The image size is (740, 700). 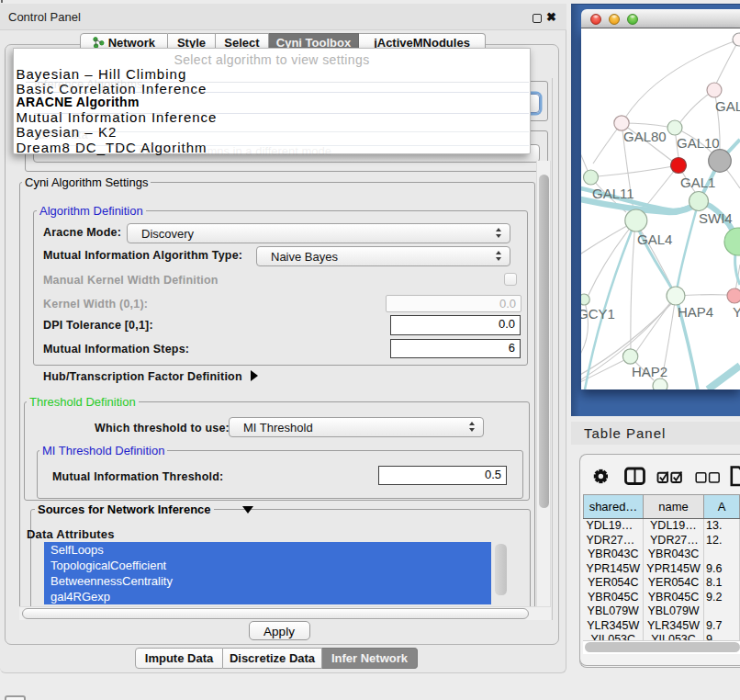 I want to click on svg-text: HAP4, so click(x=696, y=312).